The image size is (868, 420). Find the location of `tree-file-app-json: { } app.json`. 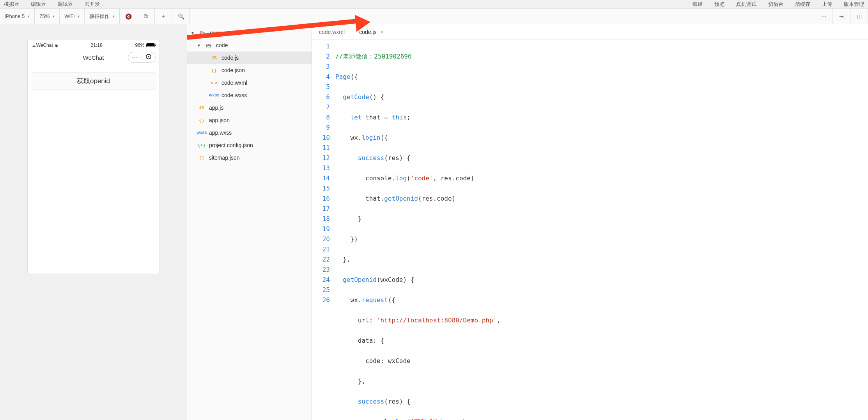

tree-file-app-json: { } app.json is located at coordinates (250, 120).